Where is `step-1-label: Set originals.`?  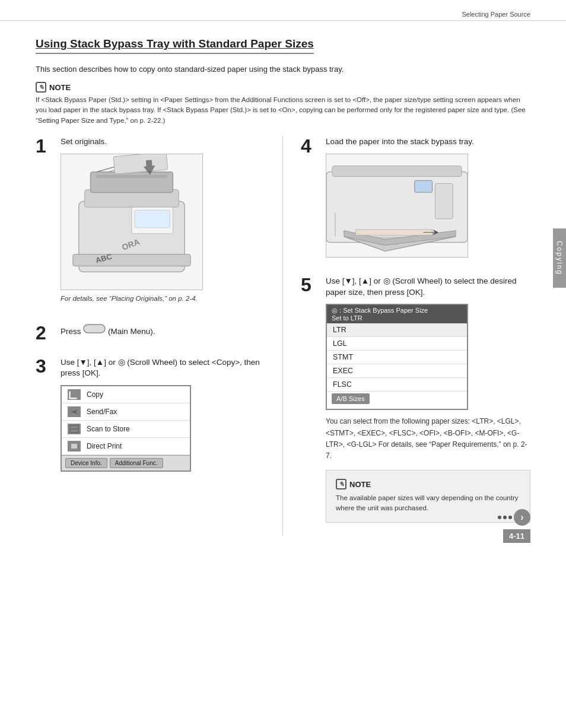 step-1-label: Set originals. is located at coordinates (163, 142).